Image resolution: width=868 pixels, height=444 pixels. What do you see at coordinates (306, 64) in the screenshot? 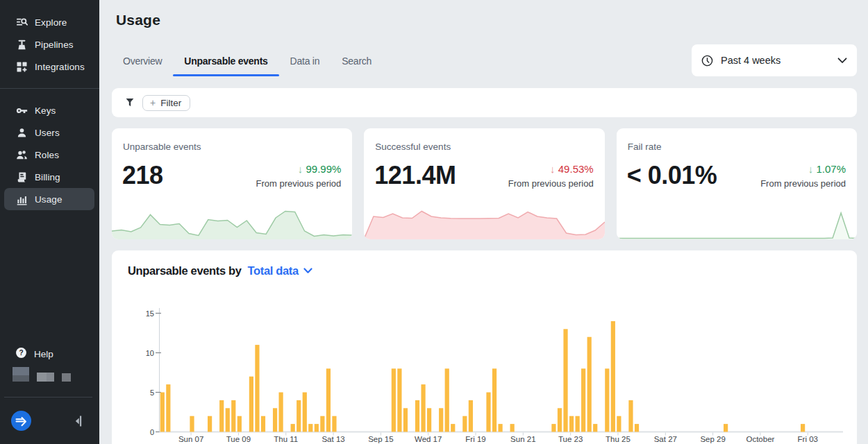
I see `tab-data-in: Data in` at bounding box center [306, 64].